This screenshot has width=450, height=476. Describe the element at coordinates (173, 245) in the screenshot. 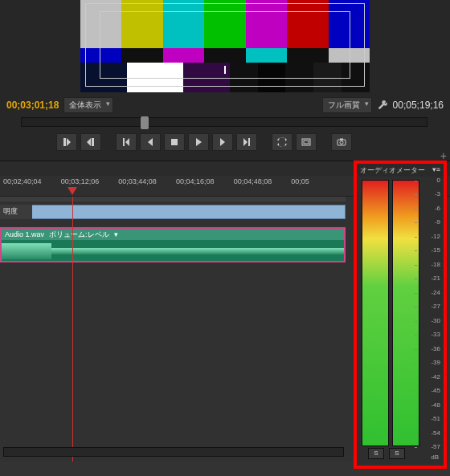

I see `audio-clip: Audio 1.wav ボリューム:レベル ▾` at that location.